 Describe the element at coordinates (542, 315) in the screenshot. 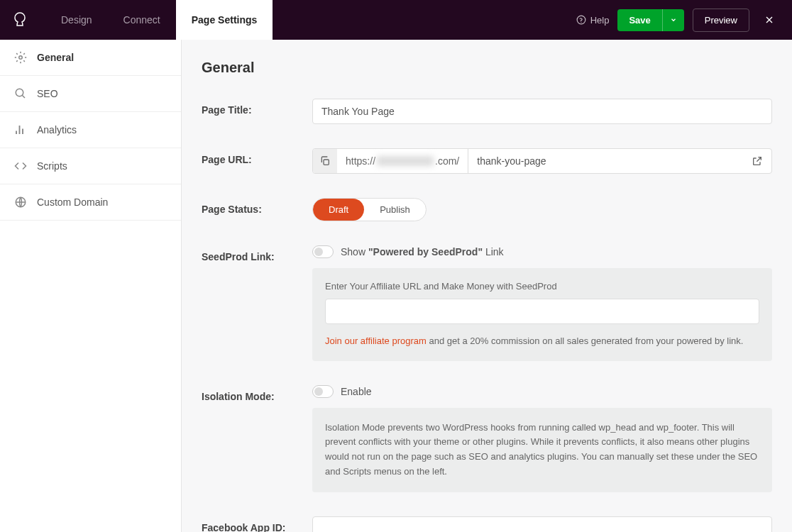

I see `affiliate-box: Enter Your Affiliate URL and Make Money …` at that location.